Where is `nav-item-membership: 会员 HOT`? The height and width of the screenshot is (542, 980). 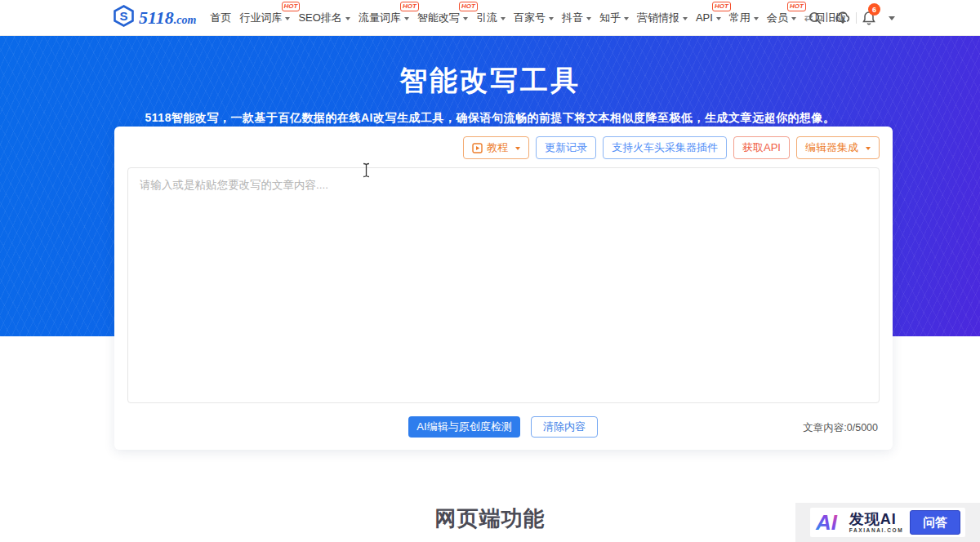
nav-item-membership: 会员 HOT is located at coordinates (782, 18).